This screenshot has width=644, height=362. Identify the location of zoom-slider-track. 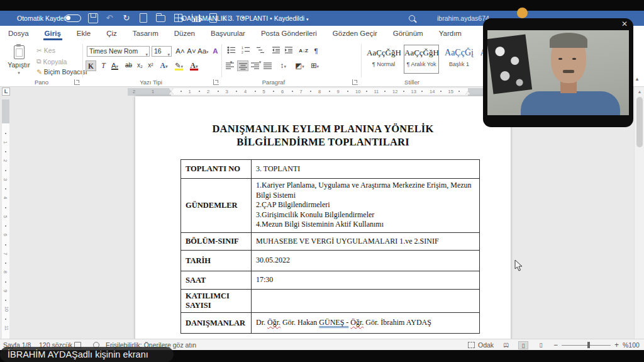
(586, 345).